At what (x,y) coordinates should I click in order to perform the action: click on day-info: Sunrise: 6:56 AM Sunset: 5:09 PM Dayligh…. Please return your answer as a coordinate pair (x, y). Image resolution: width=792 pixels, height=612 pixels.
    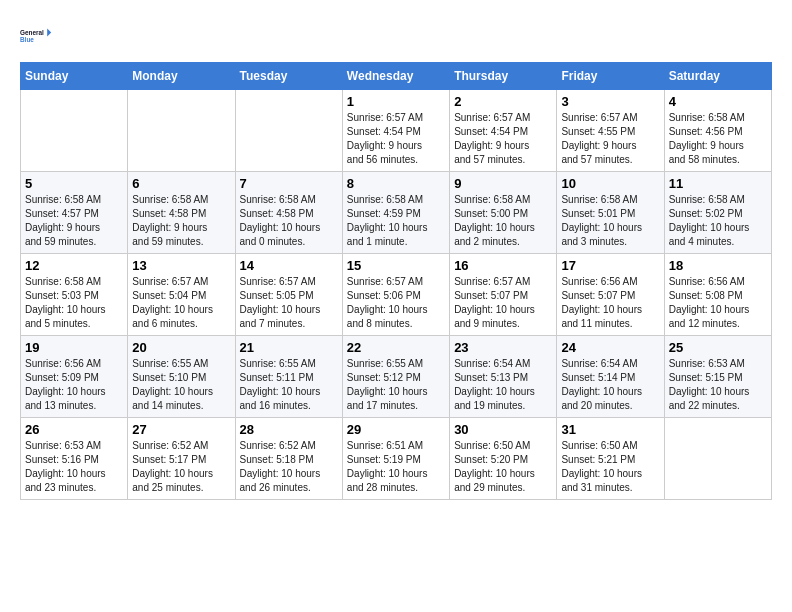
    Looking at the image, I should click on (74, 385).